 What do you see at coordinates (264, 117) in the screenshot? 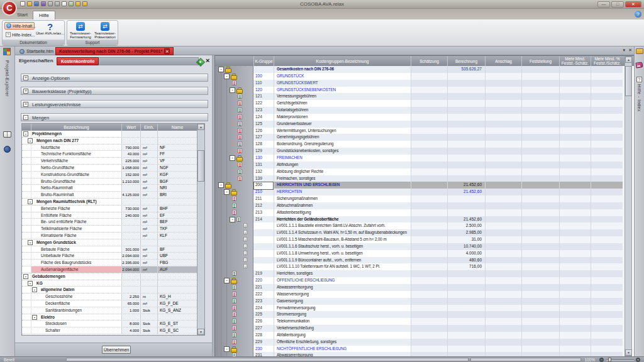
I see `kgruppe-cell: 124` at bounding box center [264, 117].